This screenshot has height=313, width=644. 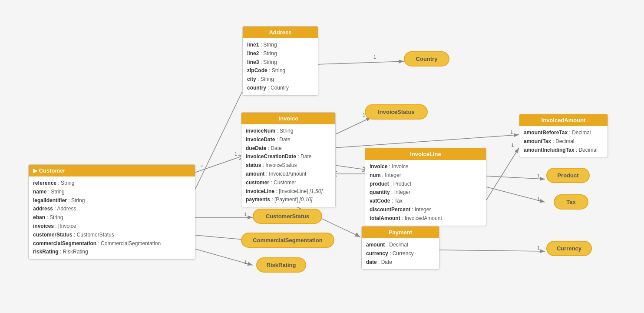 What do you see at coordinates (281, 61) in the screenshot?
I see `entity-address: Address line1 : String line2 : String li…` at bounding box center [281, 61].